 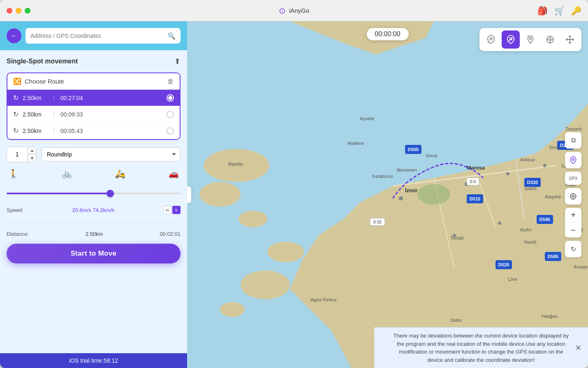 I want to click on svg-text: Agios Kirikos, so click(x=324, y=300).